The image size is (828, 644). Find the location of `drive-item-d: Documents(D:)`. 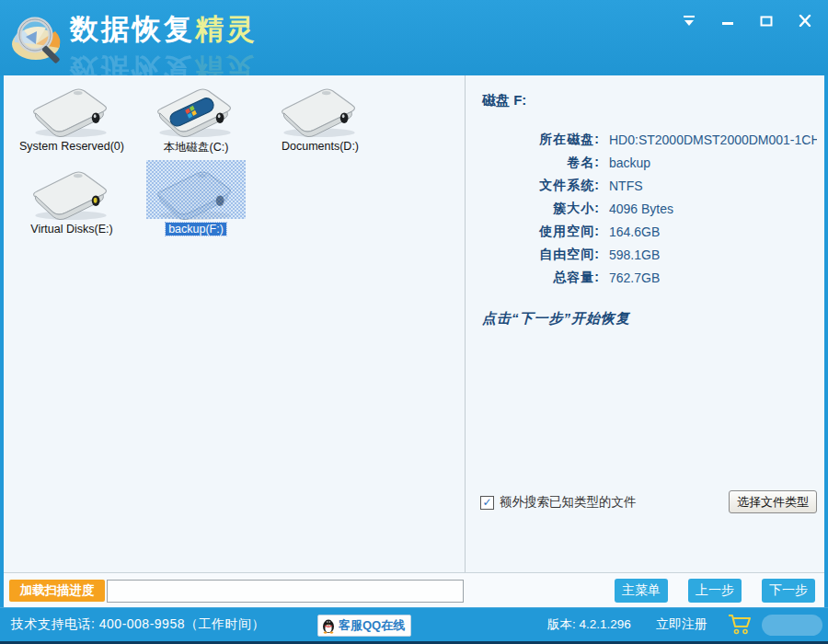

drive-item-d: Documents(D:) is located at coordinates (320, 121).